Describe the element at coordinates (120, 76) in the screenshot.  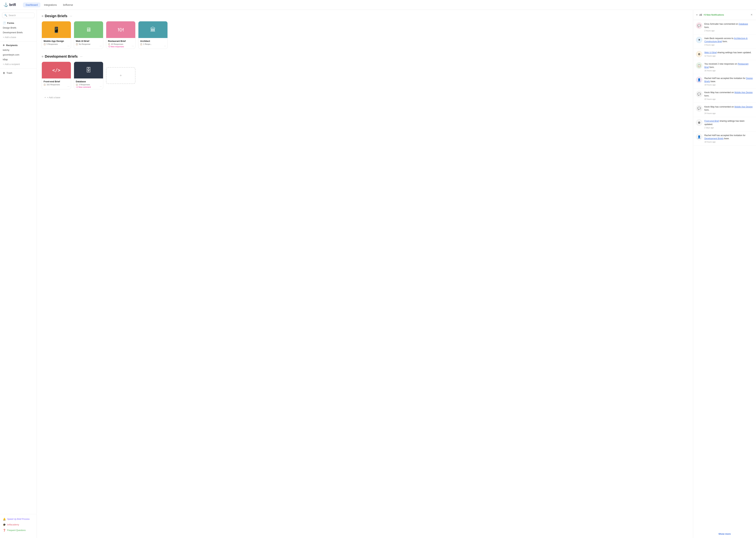
I see `add-form-card: +` at that location.